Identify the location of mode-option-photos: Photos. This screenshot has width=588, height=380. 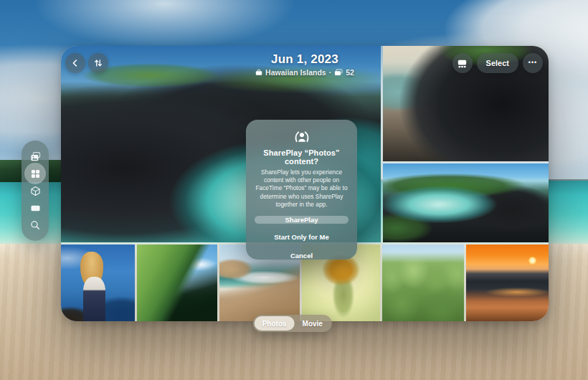
(275, 323).